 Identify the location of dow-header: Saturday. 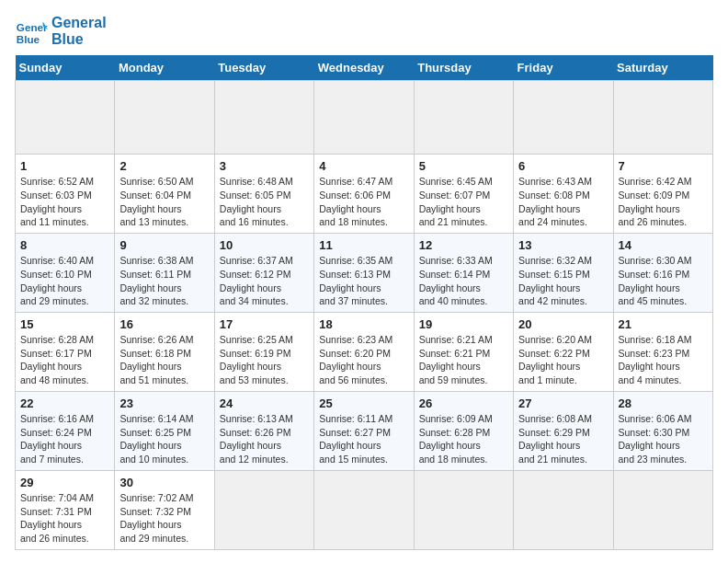
(663, 68).